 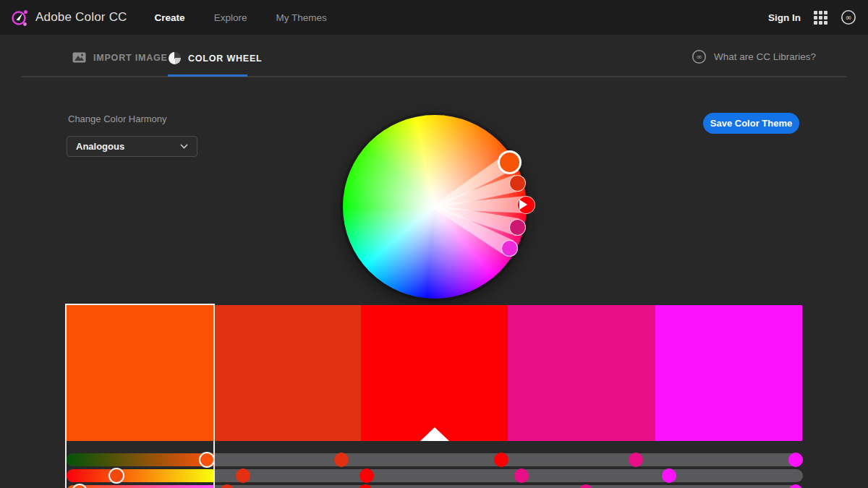 I want to click on chevron-down-icon, so click(x=184, y=146).